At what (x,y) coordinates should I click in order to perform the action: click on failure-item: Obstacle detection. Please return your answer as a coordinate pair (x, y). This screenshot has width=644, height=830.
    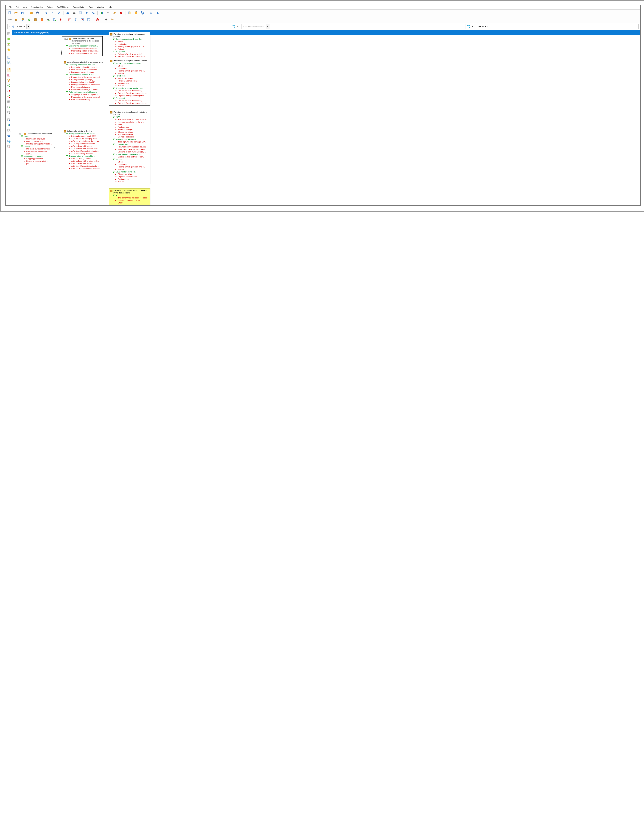
    Looking at the image, I should click on (130, 137).